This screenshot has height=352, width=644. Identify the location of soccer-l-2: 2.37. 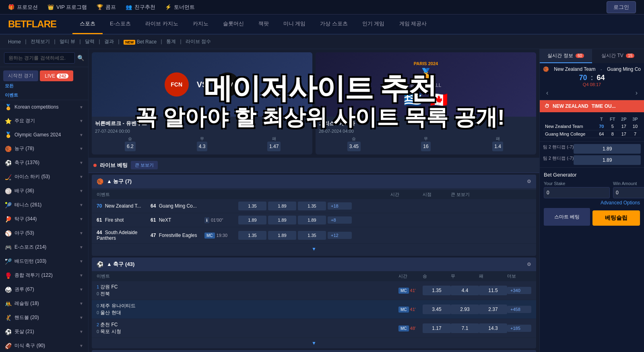
(493, 309).